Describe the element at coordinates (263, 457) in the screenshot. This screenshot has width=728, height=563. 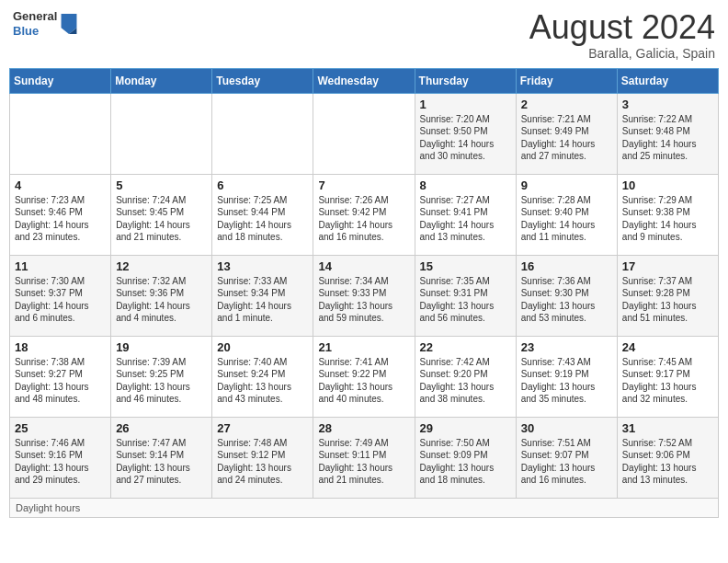
I see `calendar-day-cell: 27Sunrise: 7:48 AM Sunset: 9:12 PM Dayli…` at that location.